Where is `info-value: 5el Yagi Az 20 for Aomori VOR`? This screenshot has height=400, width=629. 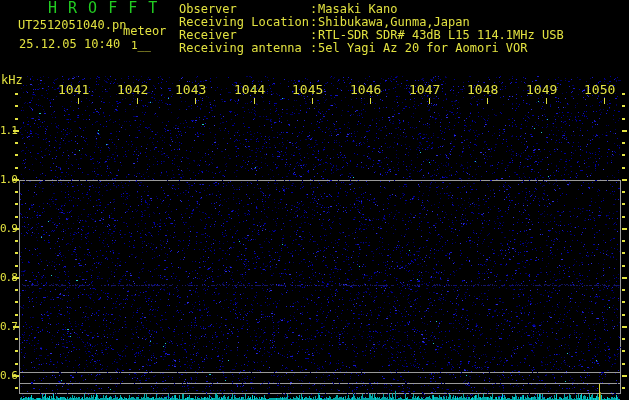
info-value: 5el Yagi Az 20 for Aomori VOR is located at coordinates (423, 48).